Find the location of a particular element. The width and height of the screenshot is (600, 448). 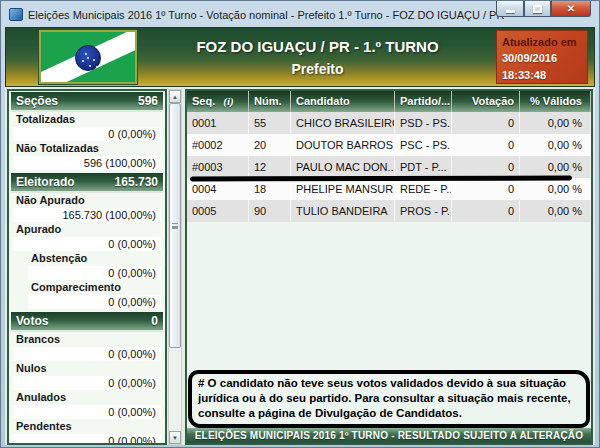

flag-stars is located at coordinates (88, 58).